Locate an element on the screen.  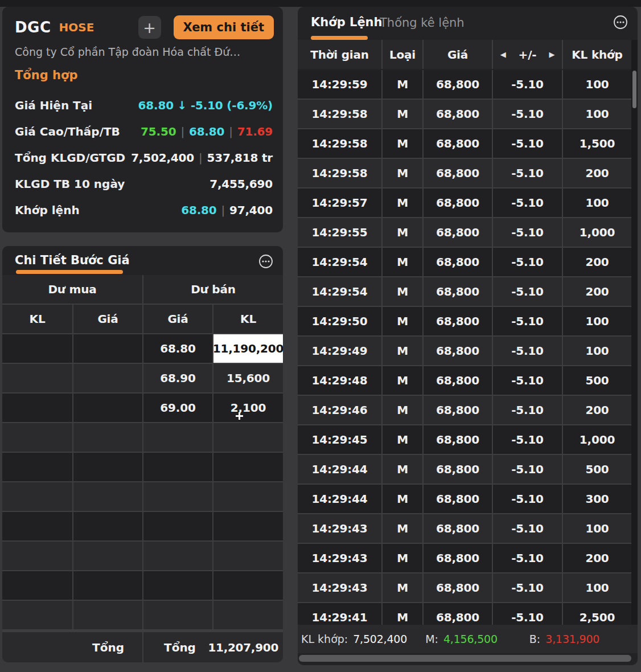
trade-type-cell: M is located at coordinates (402, 410).